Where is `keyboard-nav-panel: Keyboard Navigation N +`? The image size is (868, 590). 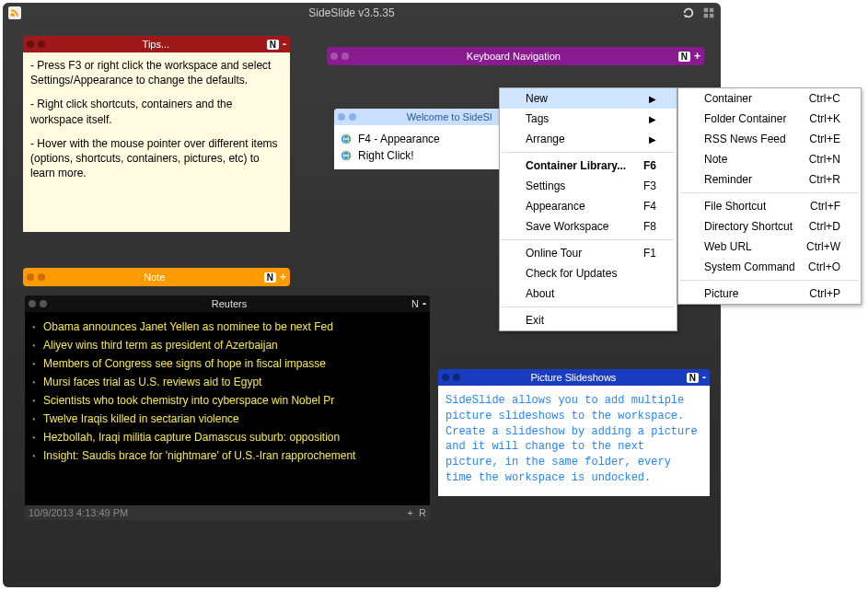 keyboard-nav-panel: Keyboard Navigation N + is located at coordinates (515, 56).